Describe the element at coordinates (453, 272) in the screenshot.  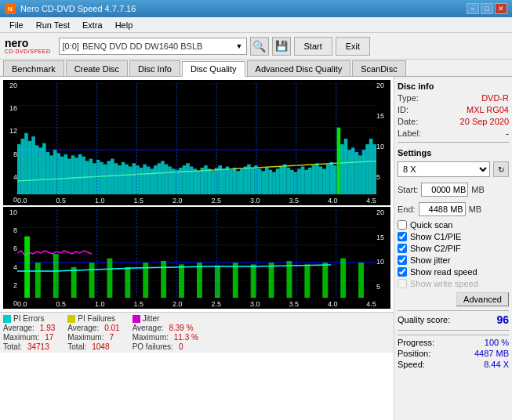
I see `show-read-speed-row: Show read speed` at that location.